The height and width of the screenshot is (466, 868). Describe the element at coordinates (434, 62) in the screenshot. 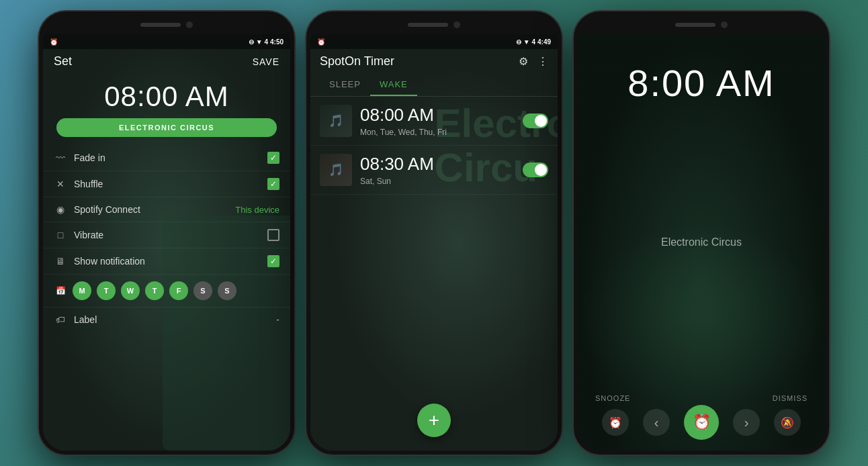

I see `phone-2-header: SpotOn Timer ⚙ ⋮` at that location.